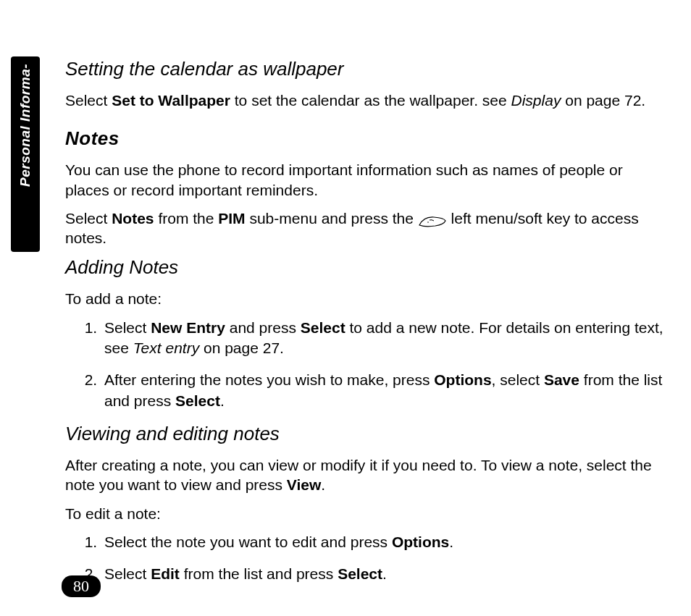 The width and height of the screenshot is (691, 616). I want to click on list-item: Select the note you want to edit and pre…, so click(385, 542).